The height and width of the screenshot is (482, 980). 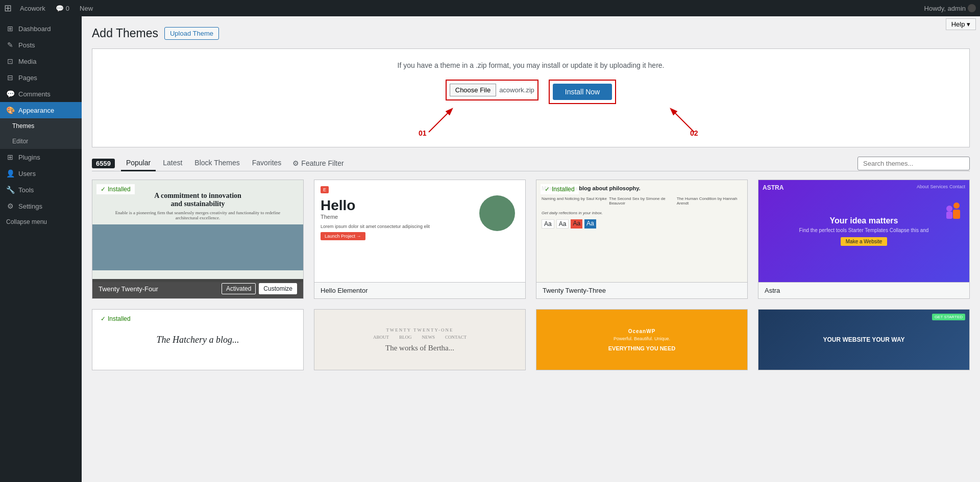 I want to click on svg-text: 01, so click(x=423, y=133).